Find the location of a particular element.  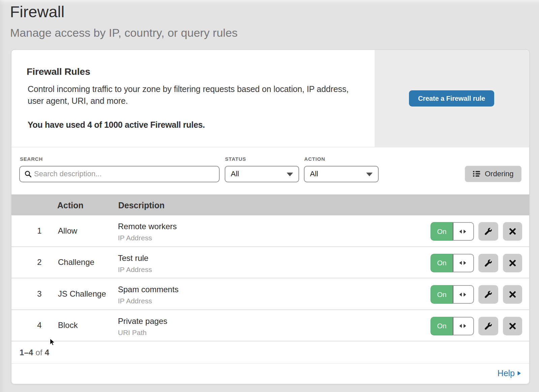

search-input is located at coordinates (122, 174).